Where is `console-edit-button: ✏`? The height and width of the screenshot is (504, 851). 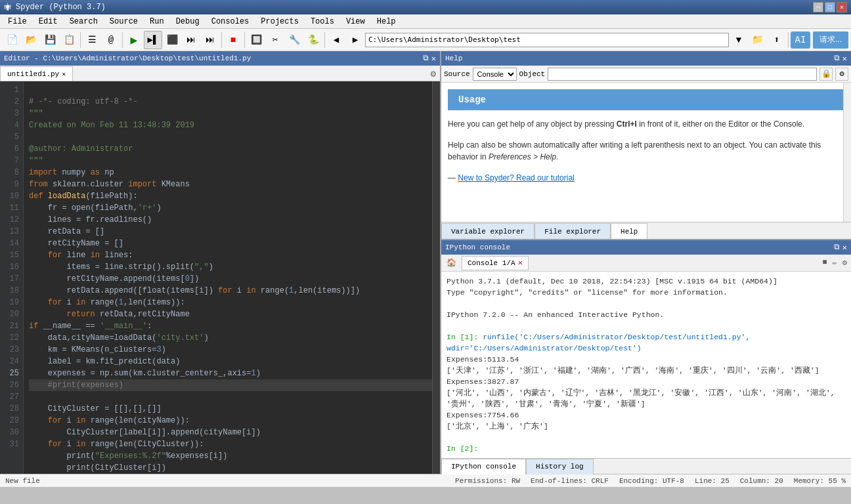
console-edit-button: ✏ is located at coordinates (835, 262).